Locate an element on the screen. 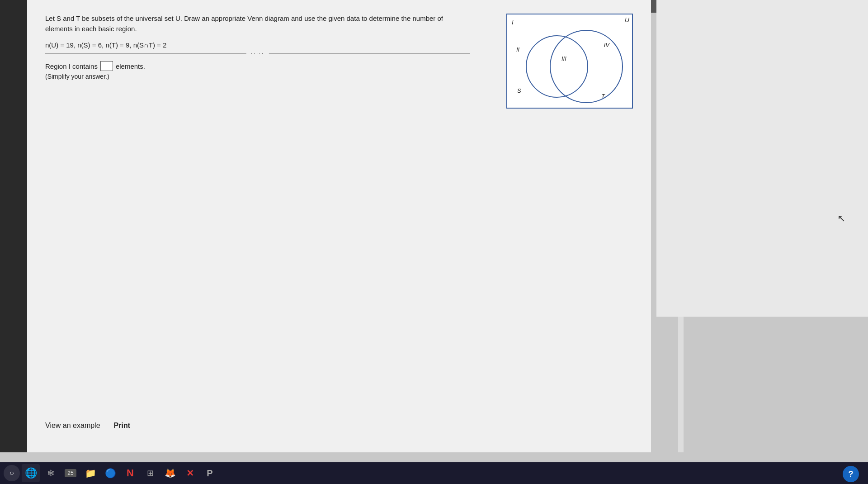 Image resolution: width=868 pixels, height=484 pixels. firefox-icon: 🦊 is located at coordinates (170, 473).